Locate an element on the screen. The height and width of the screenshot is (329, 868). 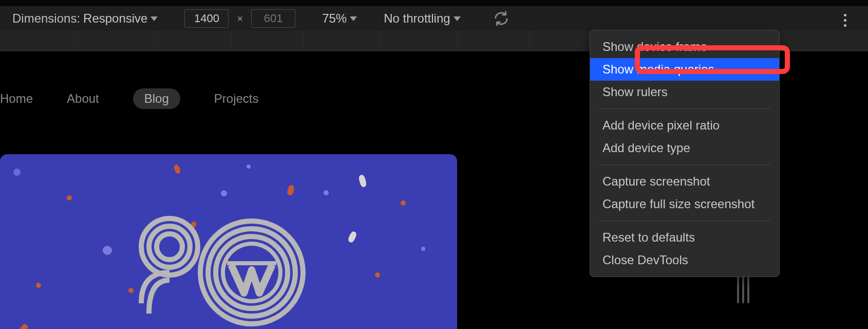
menu-show-rulers: Show rulers is located at coordinates (685, 92).